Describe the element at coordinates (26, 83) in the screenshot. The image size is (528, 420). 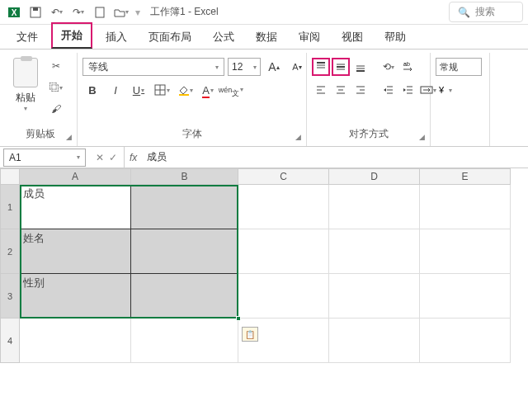
I see `paste-button: 粘贴 ▾` at that location.